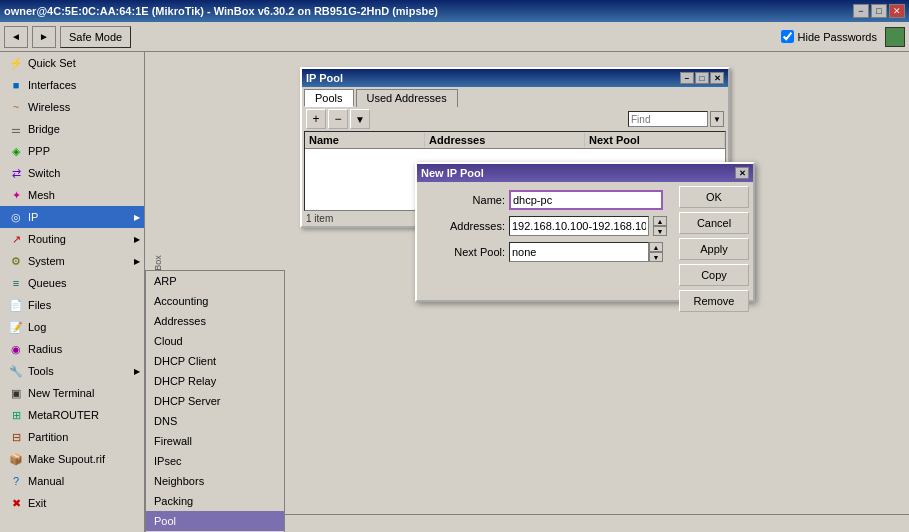  What do you see at coordinates (215, 521) in the screenshot?
I see `submenu-item-pool: Pool` at bounding box center [215, 521].